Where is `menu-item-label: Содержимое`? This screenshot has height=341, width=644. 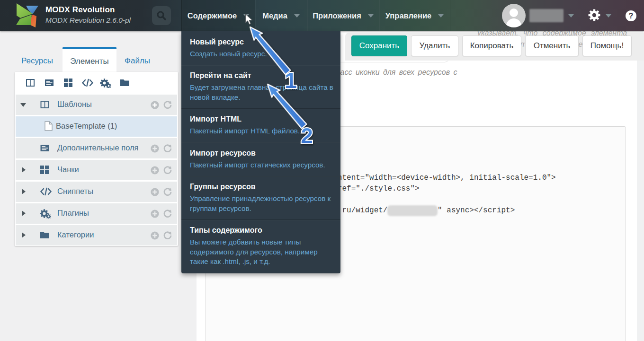
menu-item-label: Содержимое is located at coordinates (212, 16).